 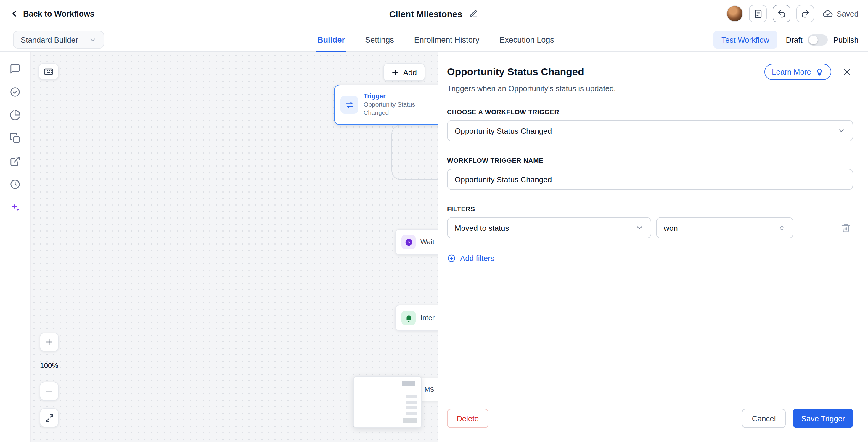 What do you see at coordinates (847, 72) in the screenshot?
I see `close-panel-button` at bounding box center [847, 72].